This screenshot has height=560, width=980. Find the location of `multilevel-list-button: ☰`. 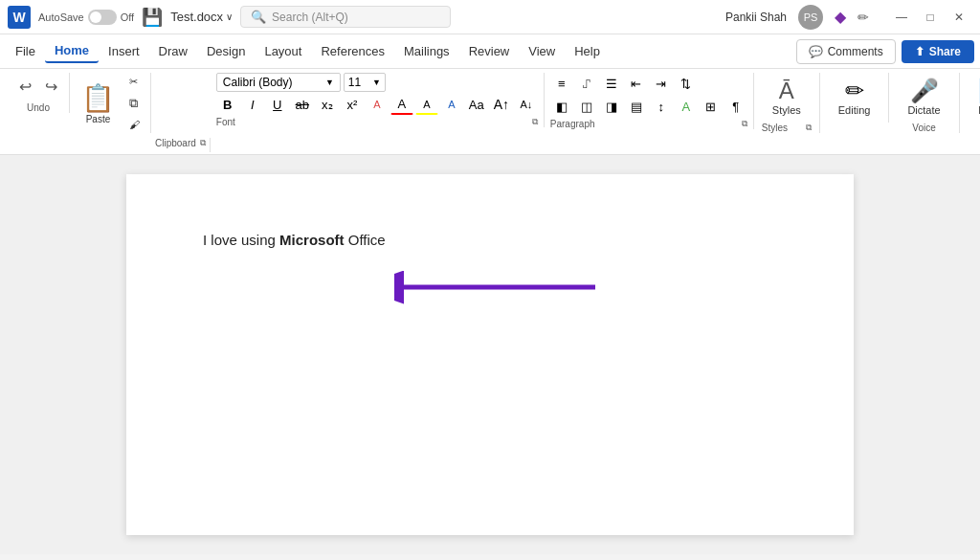

multilevel-list-button: ☰ is located at coordinates (612, 83).